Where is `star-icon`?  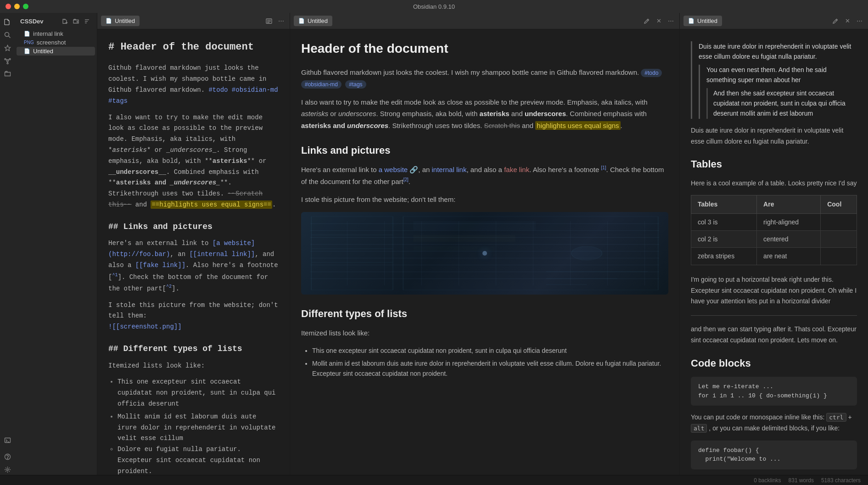
star-icon is located at coordinates (7, 48).